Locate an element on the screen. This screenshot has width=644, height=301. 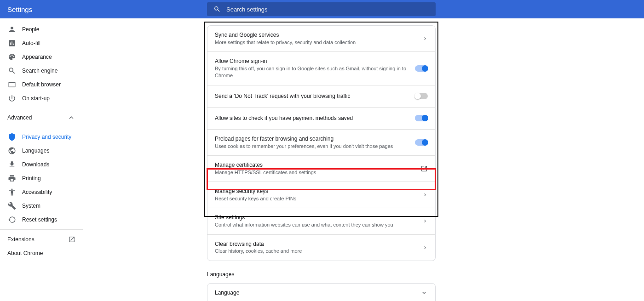
sidebar-item-label: About Chrome is located at coordinates (25, 253).